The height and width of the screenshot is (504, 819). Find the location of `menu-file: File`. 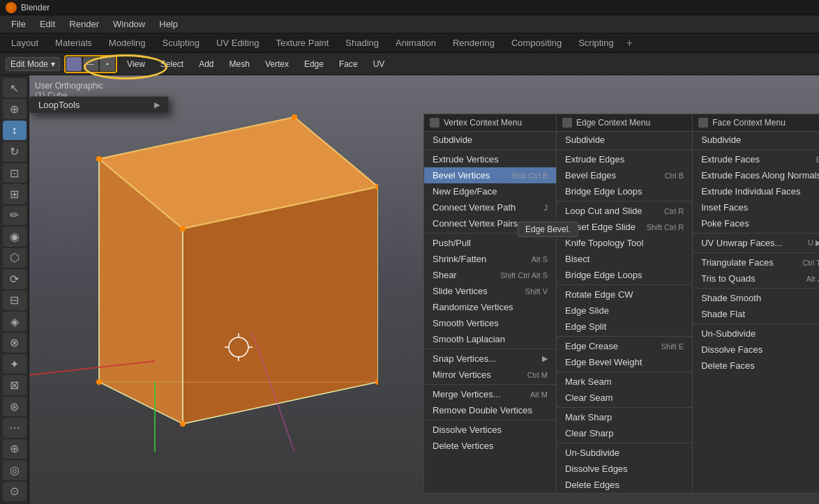

menu-file: File is located at coordinates (18, 24).